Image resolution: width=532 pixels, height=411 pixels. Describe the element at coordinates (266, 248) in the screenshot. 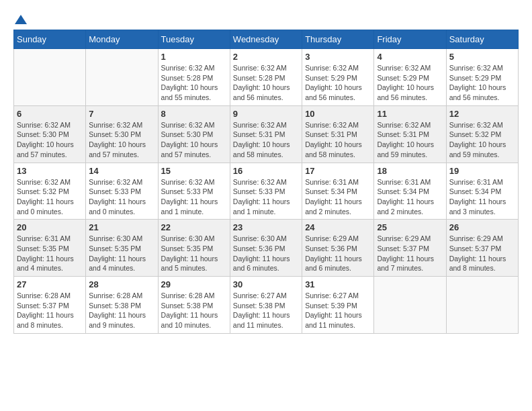

I see `calendar-day-cell: 23Sunrise: 6:30 AMSunset: 5:36 PMDayligh…` at that location.